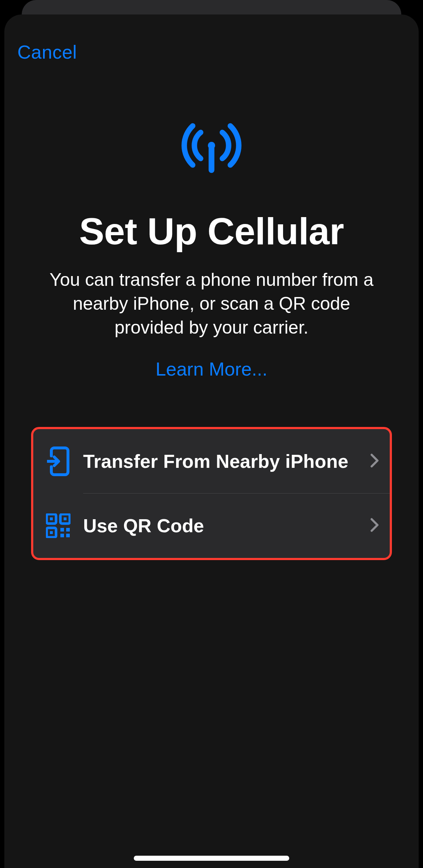 The image size is (423, 868). What do you see at coordinates (212, 494) in the screenshot?
I see `options-list: Transfer From Nearby iPhone` at bounding box center [212, 494].